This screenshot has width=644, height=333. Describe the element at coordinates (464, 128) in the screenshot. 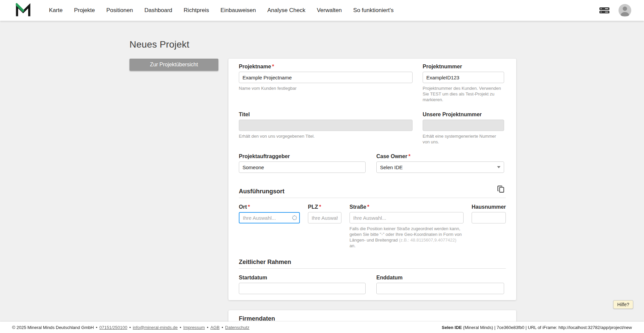

I see `field-unsere-projektnummer: Unsere Projektnummer Erhält eine systemg…` at that location.